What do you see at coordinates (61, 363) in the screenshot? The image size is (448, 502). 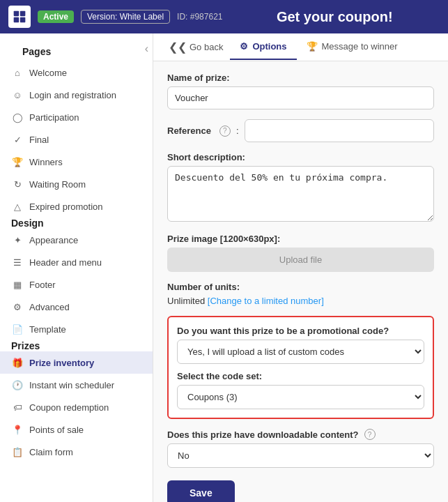 I see `sidebar-label-prize-inventory: Prize inventory` at bounding box center [61, 363].